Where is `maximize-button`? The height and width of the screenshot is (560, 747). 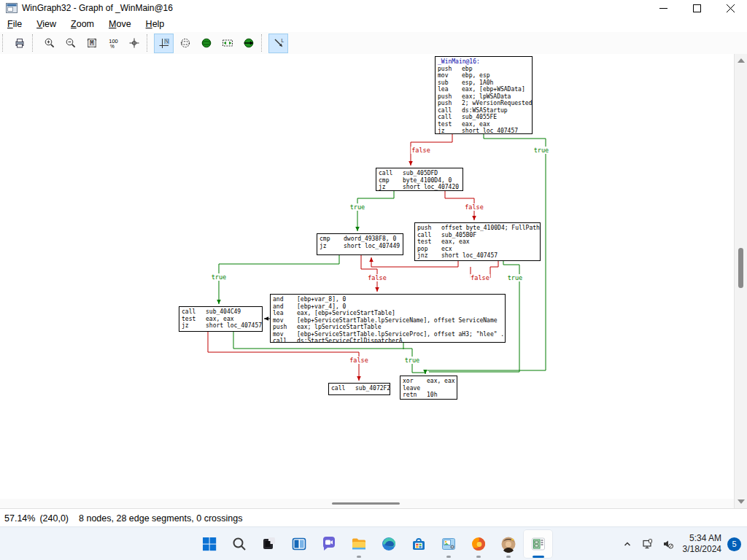
maximize-button is located at coordinates (697, 8).